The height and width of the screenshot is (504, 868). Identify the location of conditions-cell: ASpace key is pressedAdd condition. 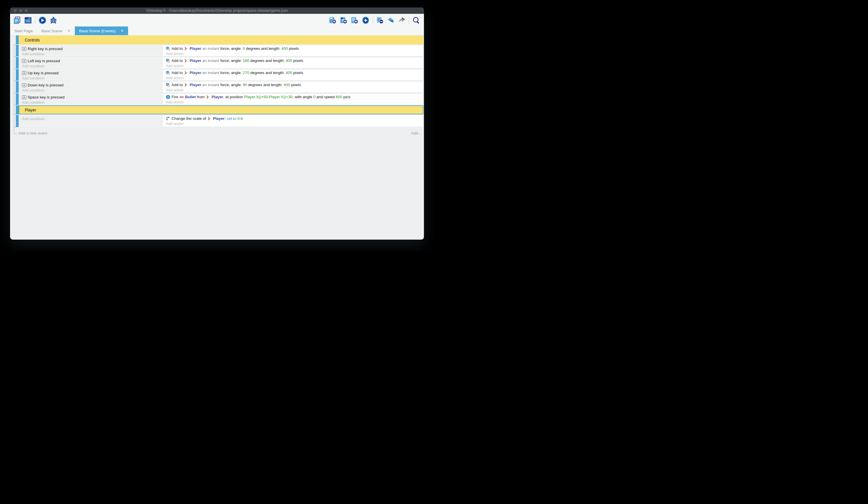
(91, 99).